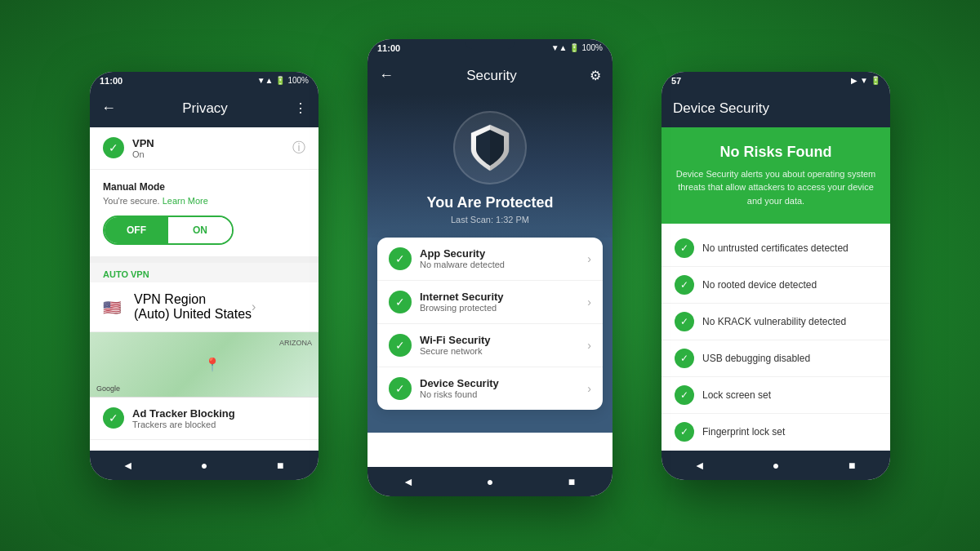 The height and width of the screenshot is (551, 980). I want to click on block-ad-trackers-item: Block Ad Trackers, so click(204, 446).